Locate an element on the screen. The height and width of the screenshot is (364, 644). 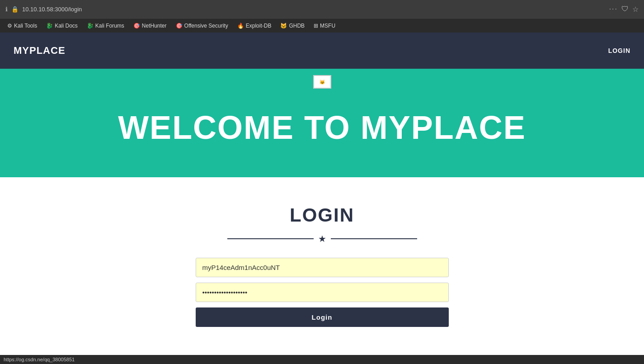
divider-line-left is located at coordinates (270, 239).